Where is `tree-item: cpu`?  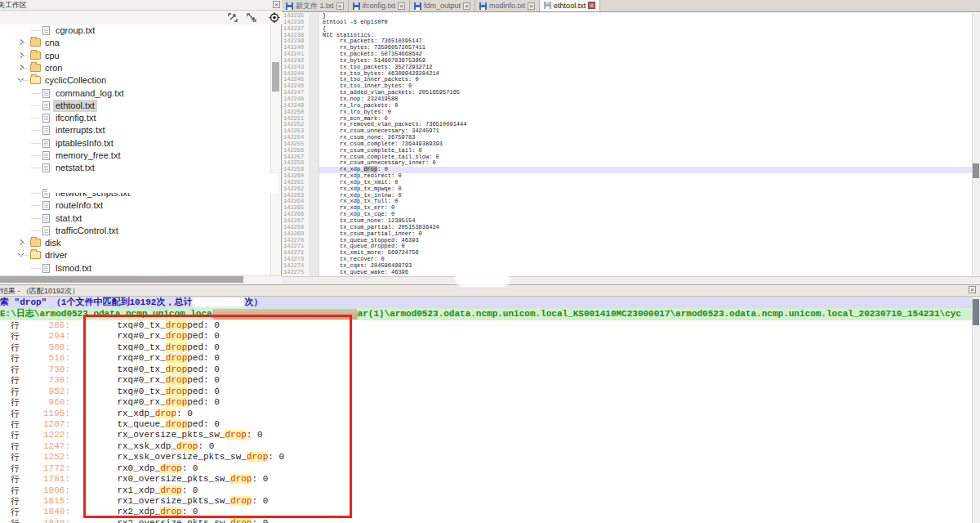 tree-item: cpu is located at coordinates (136, 56).